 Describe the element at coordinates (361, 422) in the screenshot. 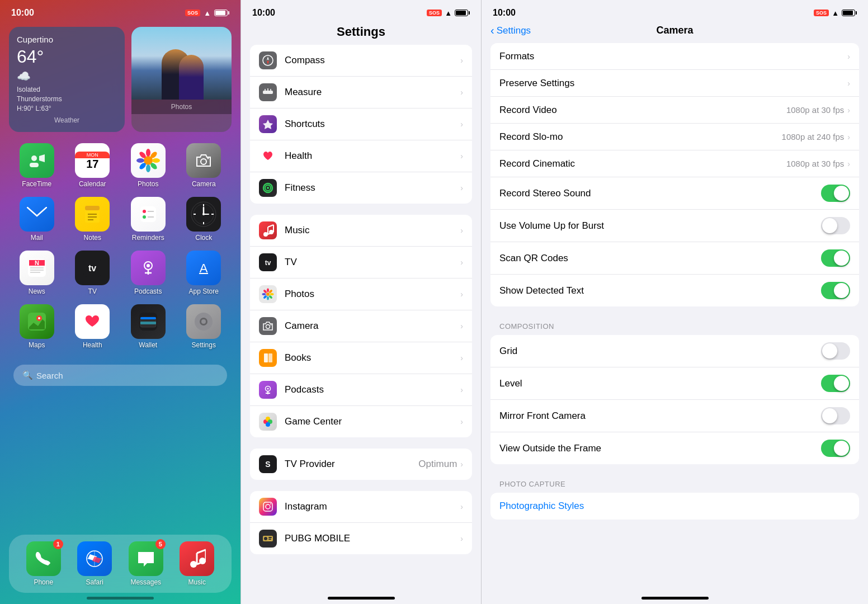

I see `settings-row-game-center: Game Center ›` at that location.